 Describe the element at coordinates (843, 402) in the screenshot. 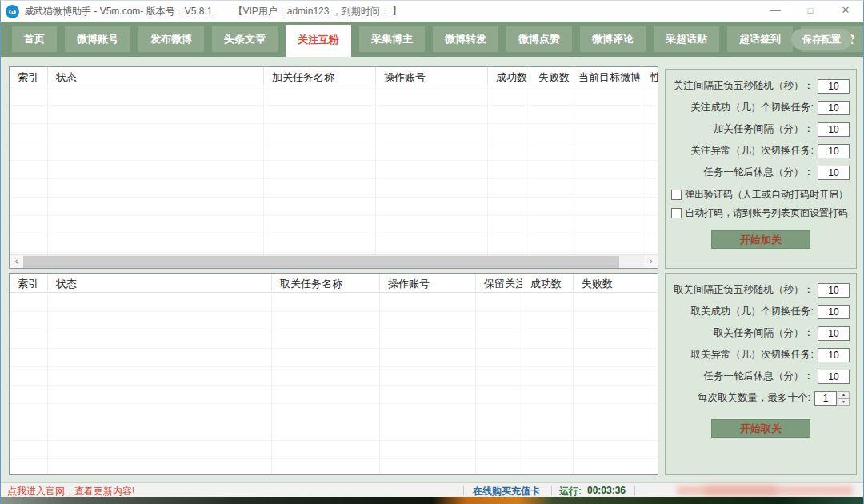

I see `stepper-down-icon: ▼` at that location.